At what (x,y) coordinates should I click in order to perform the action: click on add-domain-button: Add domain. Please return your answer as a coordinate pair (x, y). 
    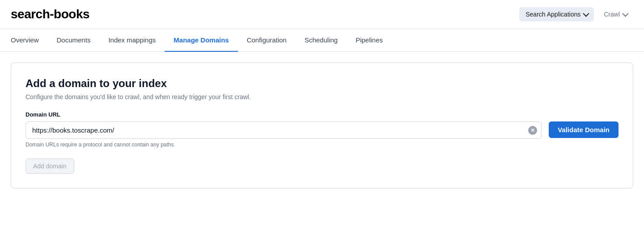
    Looking at the image, I should click on (50, 166).